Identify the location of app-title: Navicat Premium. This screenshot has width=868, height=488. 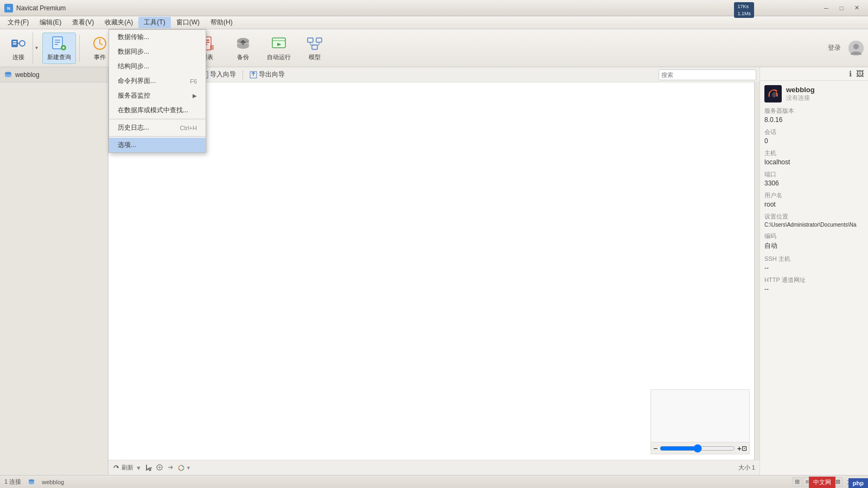
(41, 8).